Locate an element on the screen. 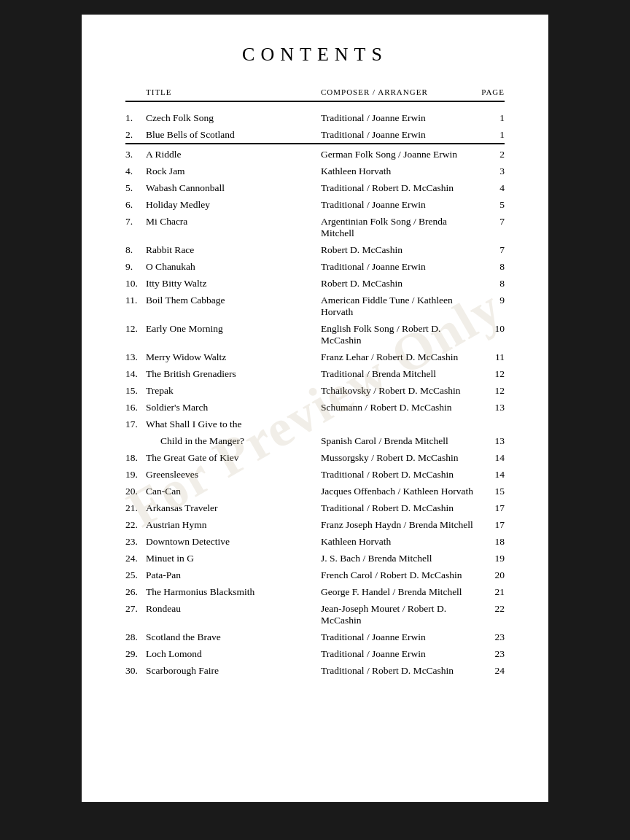  entry-number: 27. is located at coordinates (136, 609).